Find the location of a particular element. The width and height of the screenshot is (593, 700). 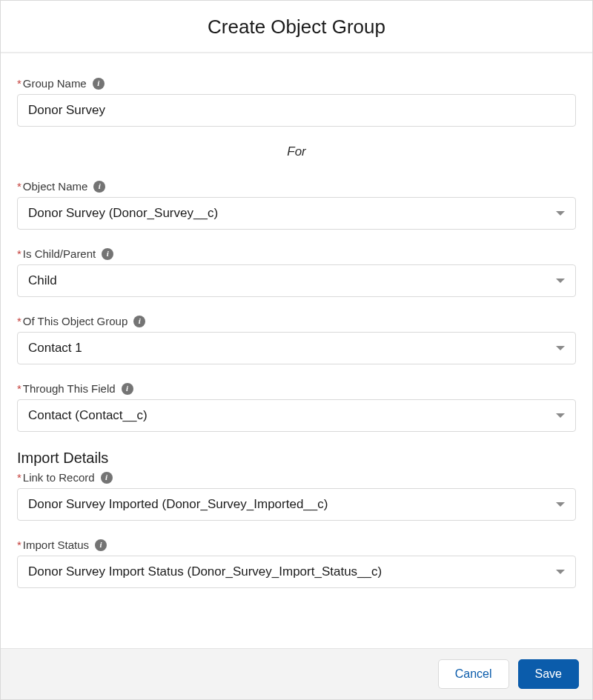

import-status-field: *Import Status i Donor Survey Import Sta… is located at coordinates (296, 563).